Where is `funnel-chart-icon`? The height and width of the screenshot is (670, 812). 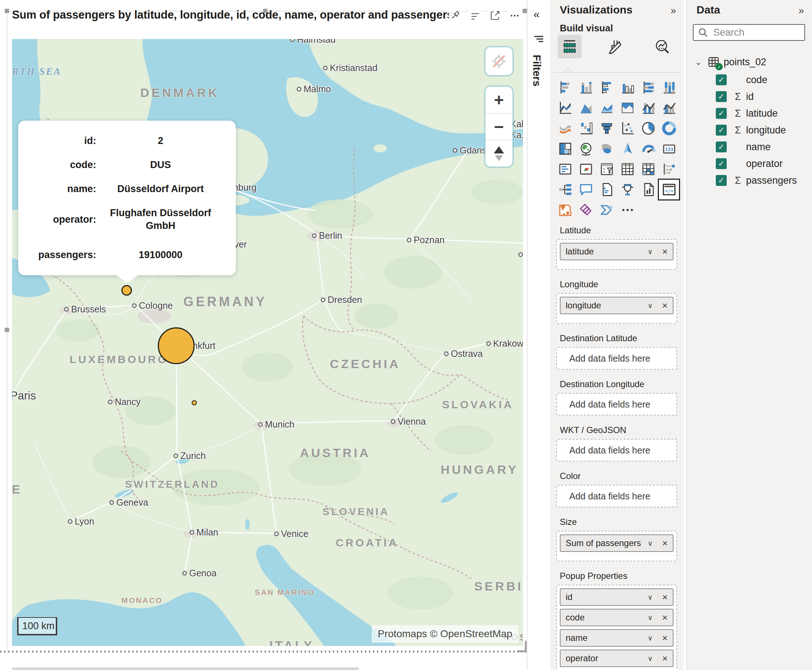
funnel-chart-icon is located at coordinates (607, 128).